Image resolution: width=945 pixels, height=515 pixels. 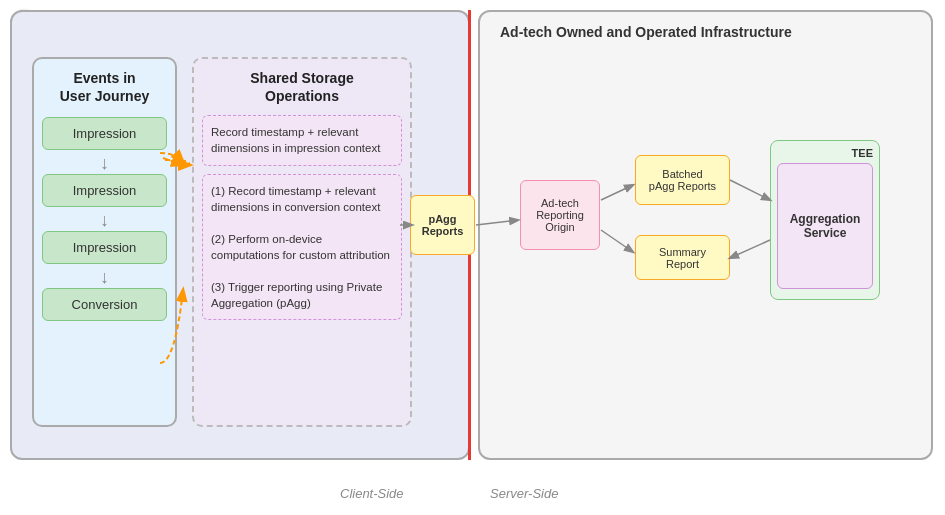 I want to click on events-box: Events inUser Journey Impression ↓ Impre…, so click(x=104, y=242).